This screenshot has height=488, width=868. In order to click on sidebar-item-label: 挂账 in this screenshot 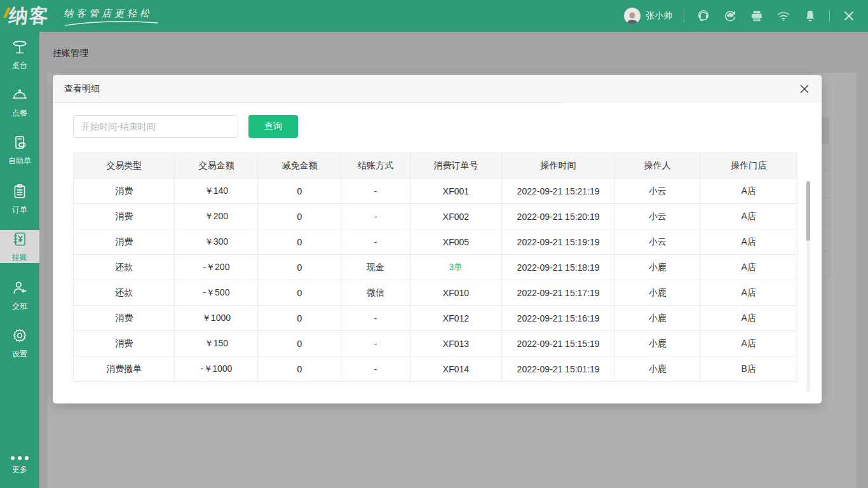, I will do `click(20, 258)`.